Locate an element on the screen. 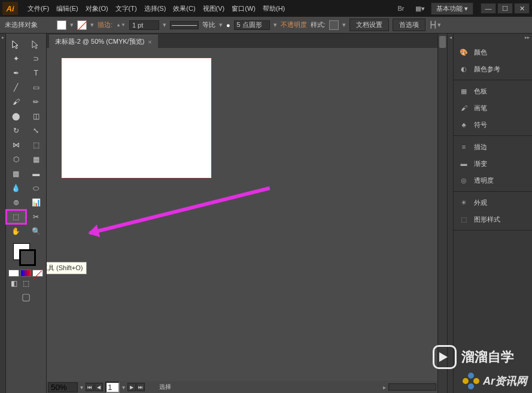 The height and width of the screenshot is (393, 532). blob-brush-tool: ⬤ is located at coordinates (16, 116).